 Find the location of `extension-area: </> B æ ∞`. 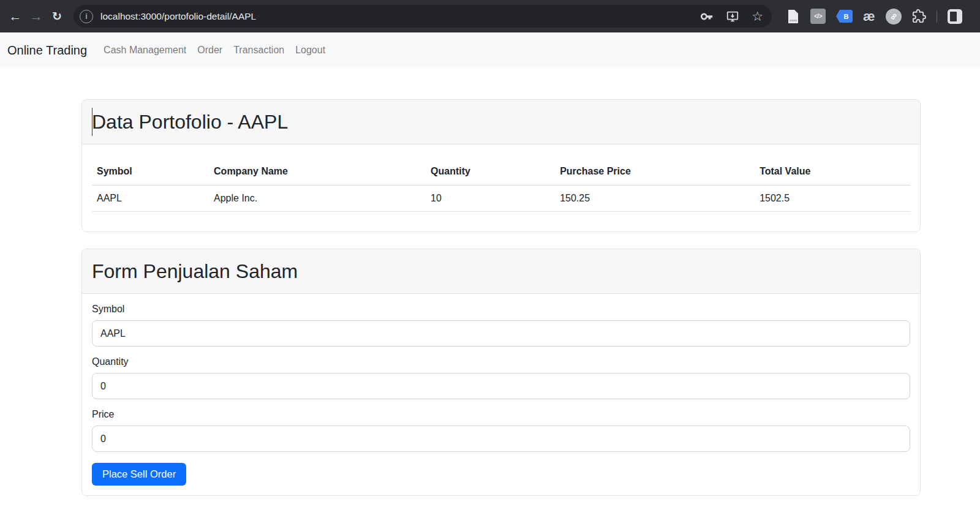

extension-area: </> B æ ∞ is located at coordinates (875, 17).